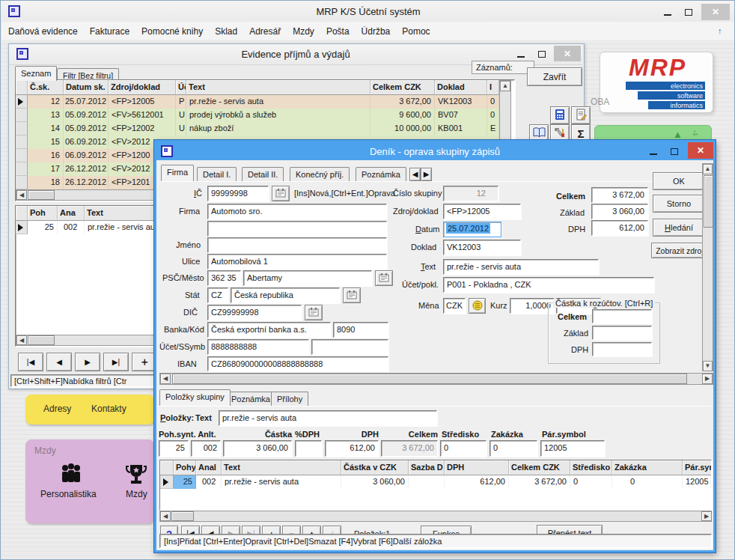  Describe the element at coordinates (653, 151) in the screenshot. I see `dialog-minimize-icon` at that location.